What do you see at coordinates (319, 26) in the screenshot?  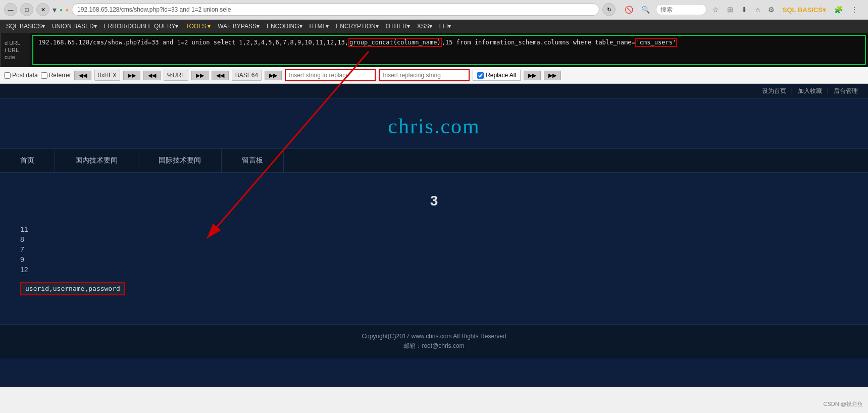 I see `toolbar-item-html: HTML▾` at bounding box center [319, 26].